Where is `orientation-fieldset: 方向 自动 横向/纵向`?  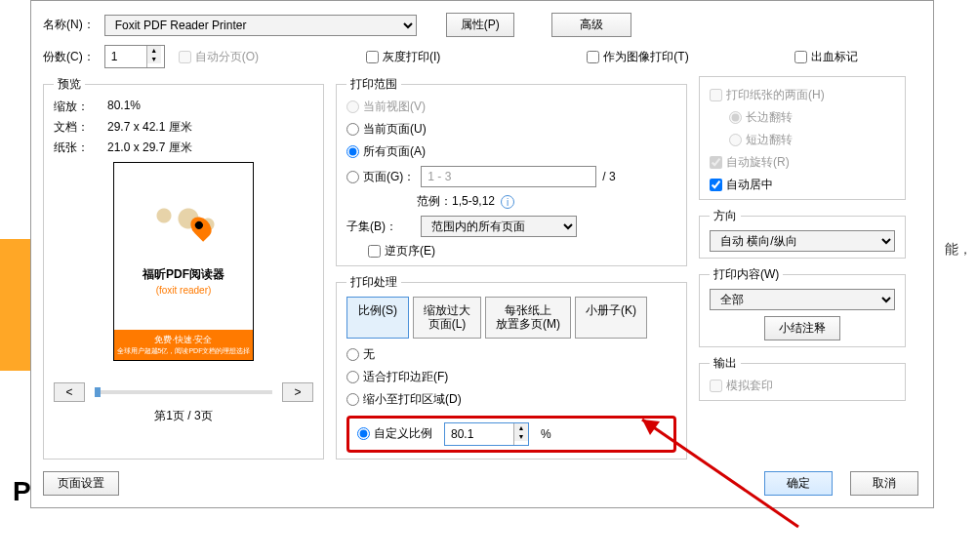 orientation-fieldset: 方向 自动 横向/纵向 is located at coordinates (802, 233).